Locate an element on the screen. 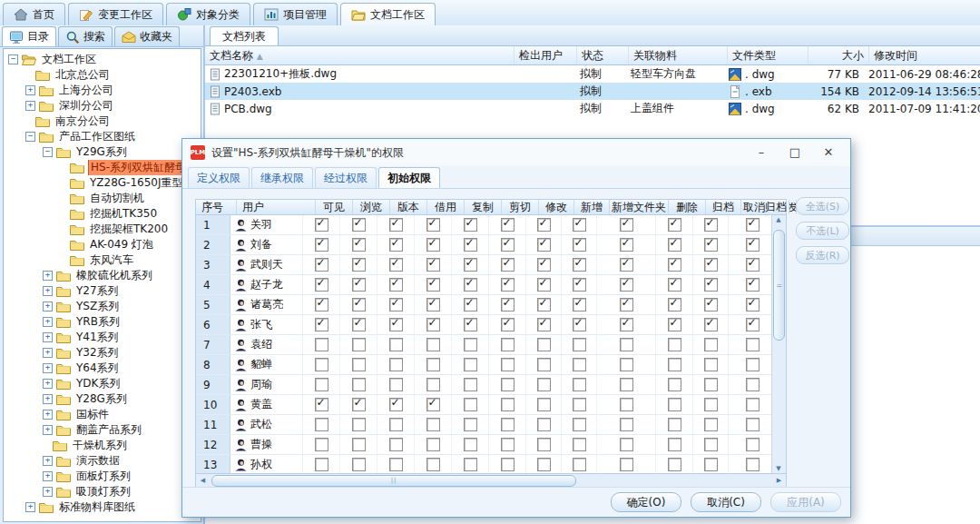  dialog-tab-3: 初始权限 is located at coordinates (409, 178).